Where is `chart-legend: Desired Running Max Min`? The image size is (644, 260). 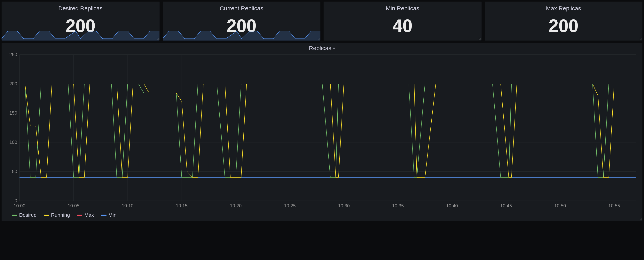 chart-legend: Desired Running Max Min is located at coordinates (322, 214).